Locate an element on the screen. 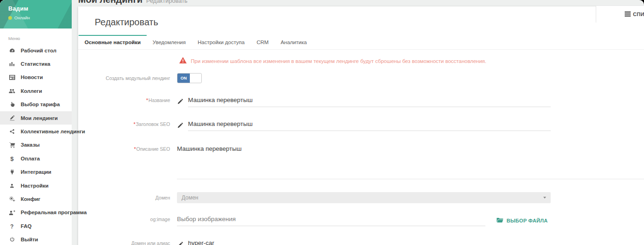 This screenshot has height=245, width=644. alias-label: Домен или алиас is located at coordinates (124, 243).